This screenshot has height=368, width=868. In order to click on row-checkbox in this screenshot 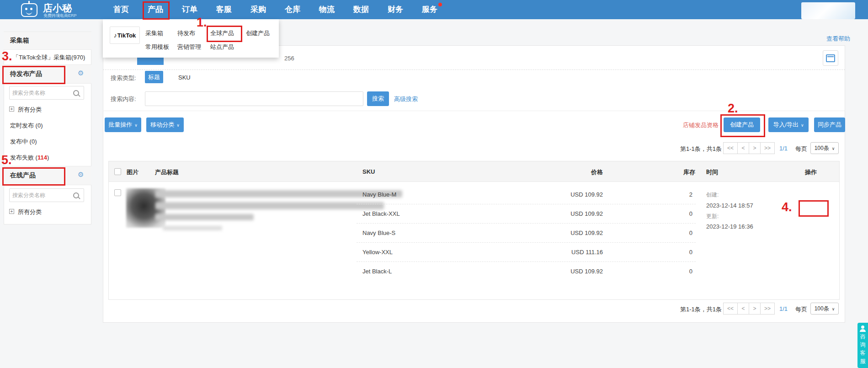, I will do `click(118, 193)`.